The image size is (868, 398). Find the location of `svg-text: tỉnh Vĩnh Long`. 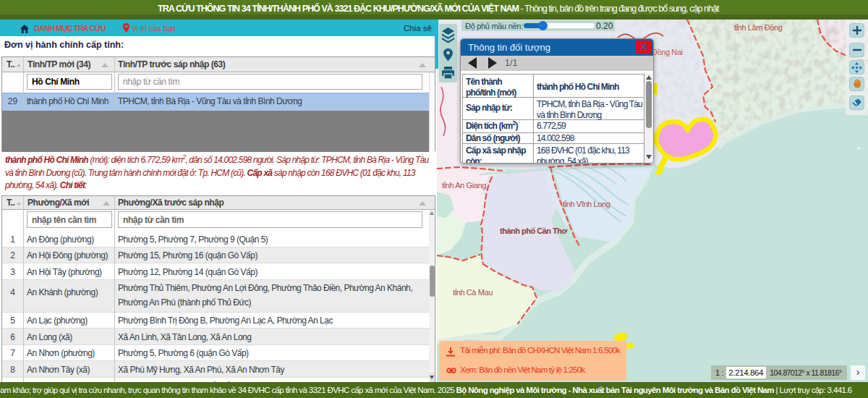

svg-text: tỉnh Vĩnh Long is located at coordinates (587, 204).